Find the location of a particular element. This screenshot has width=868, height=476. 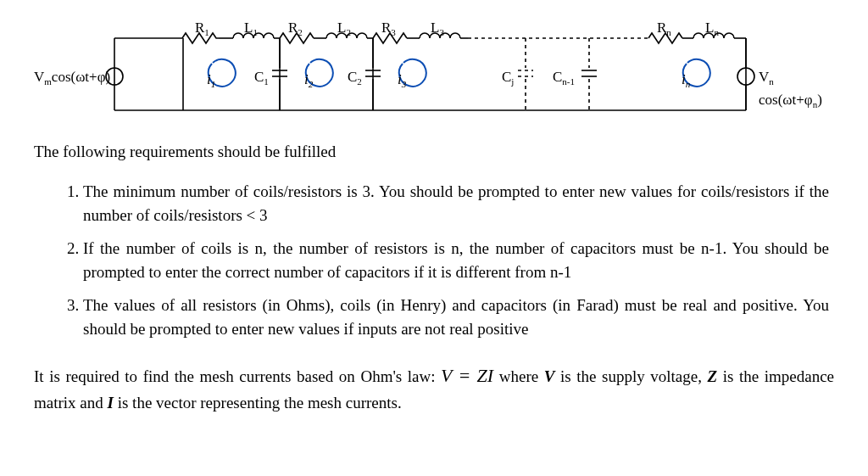

in-label: in is located at coordinates (686, 80).